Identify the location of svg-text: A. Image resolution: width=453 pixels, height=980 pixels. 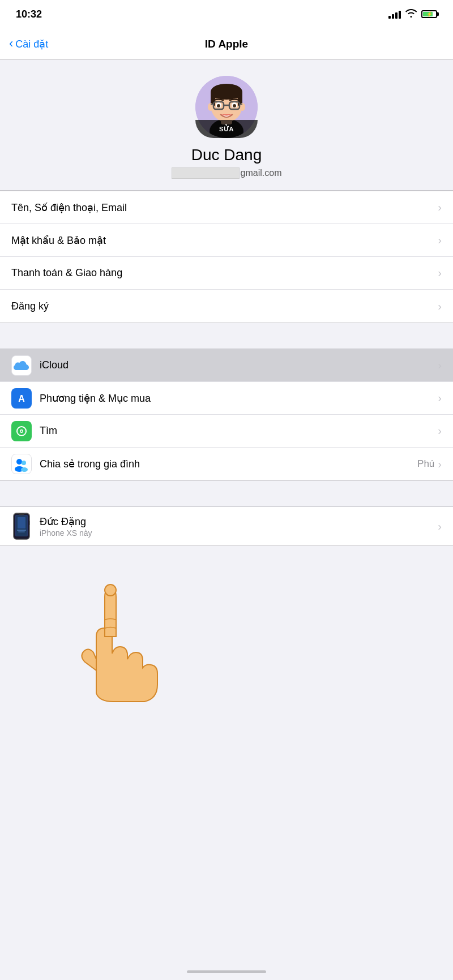
(22, 398).